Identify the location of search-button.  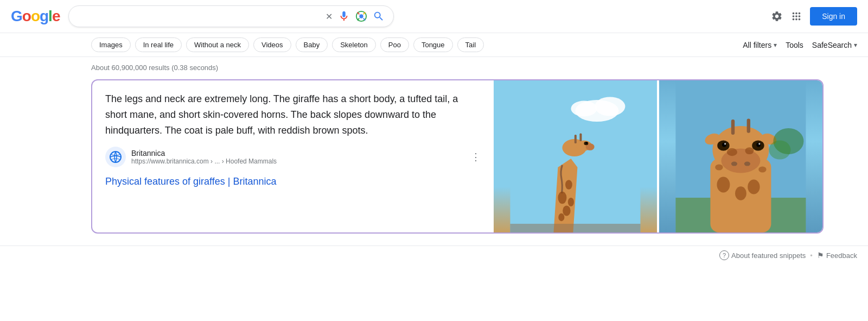
(379, 16).